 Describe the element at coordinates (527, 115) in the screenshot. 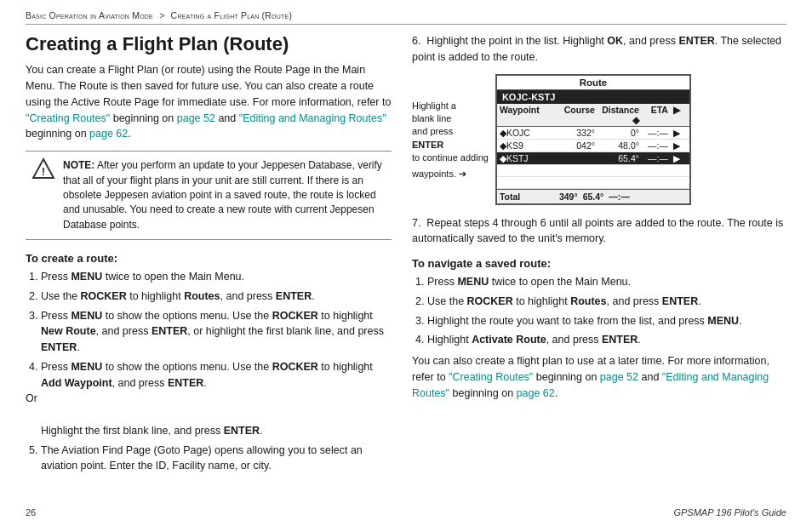

I see `header-waypoint: Waypoint` at that location.